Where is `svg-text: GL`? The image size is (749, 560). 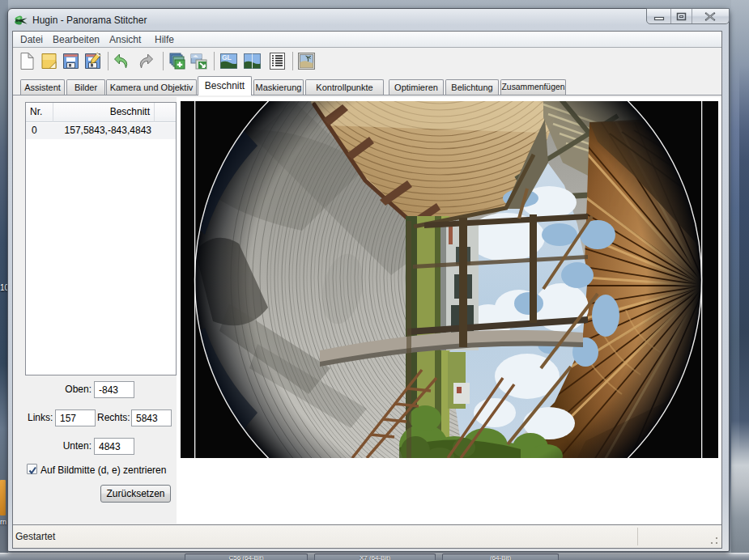
svg-text: GL is located at coordinates (227, 57).